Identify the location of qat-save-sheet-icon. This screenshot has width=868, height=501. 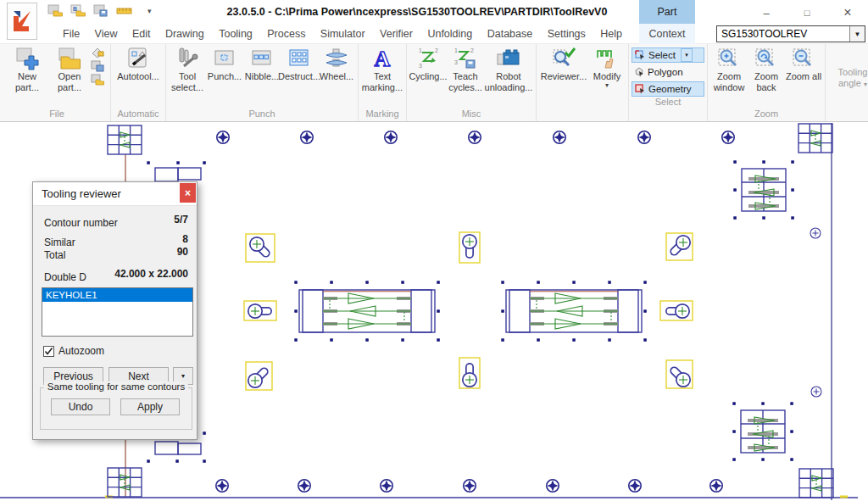
(101, 10).